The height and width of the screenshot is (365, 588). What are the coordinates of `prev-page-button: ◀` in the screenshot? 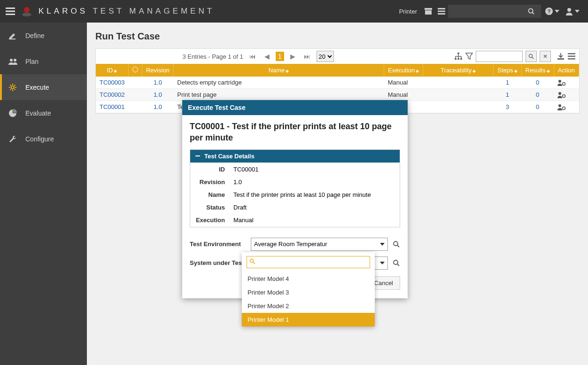 It's located at (267, 56).